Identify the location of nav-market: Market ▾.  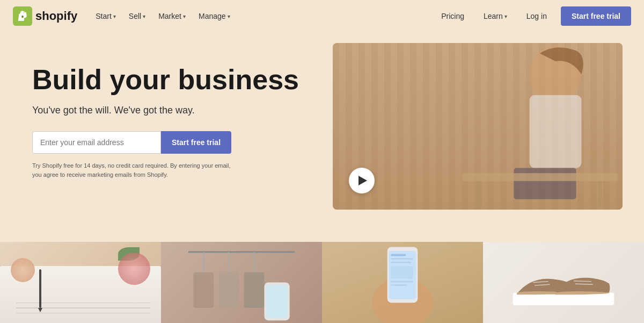
(172, 16).